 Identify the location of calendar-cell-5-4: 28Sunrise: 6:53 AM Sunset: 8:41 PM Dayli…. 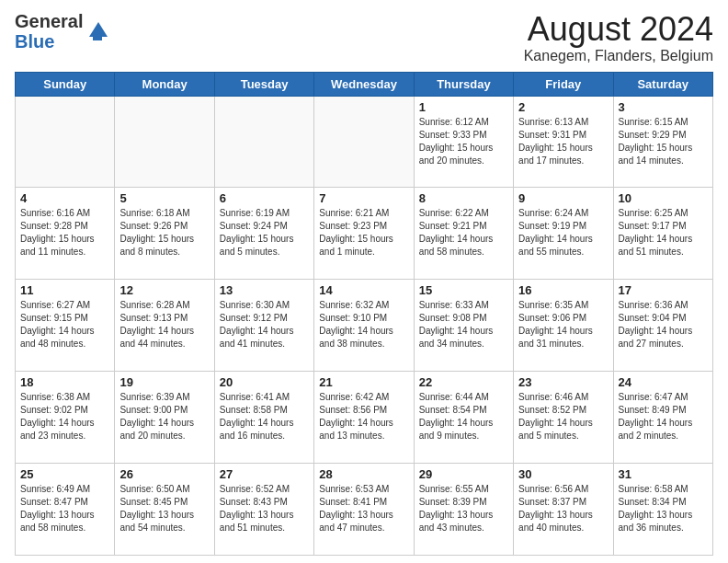
(364, 510).